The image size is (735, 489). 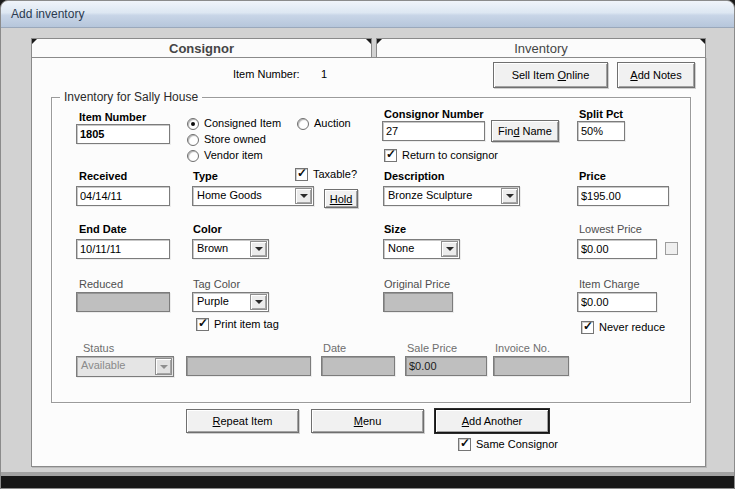 What do you see at coordinates (216, 284) in the screenshot?
I see `tag-color-label: Tag Color` at bounding box center [216, 284].